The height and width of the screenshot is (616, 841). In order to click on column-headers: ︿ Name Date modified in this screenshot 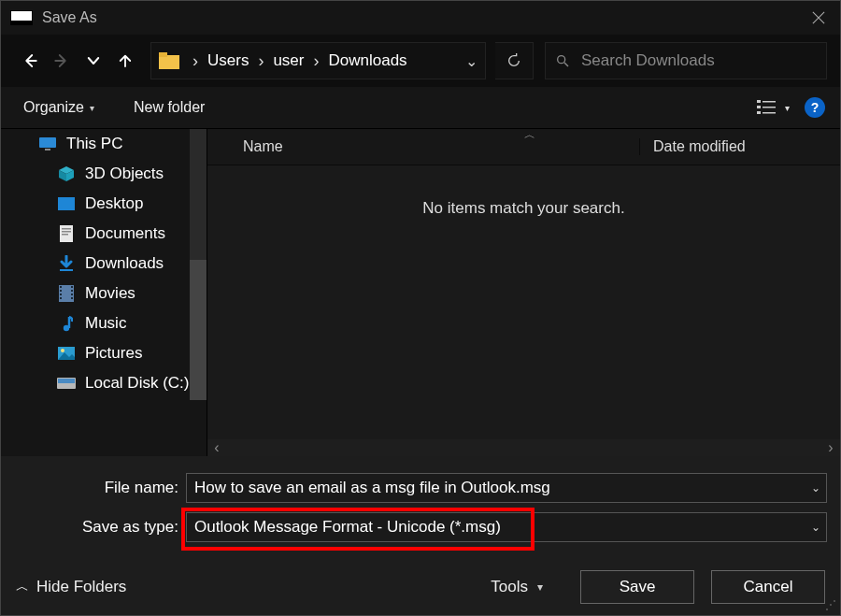, I will do `click(523, 148)`.